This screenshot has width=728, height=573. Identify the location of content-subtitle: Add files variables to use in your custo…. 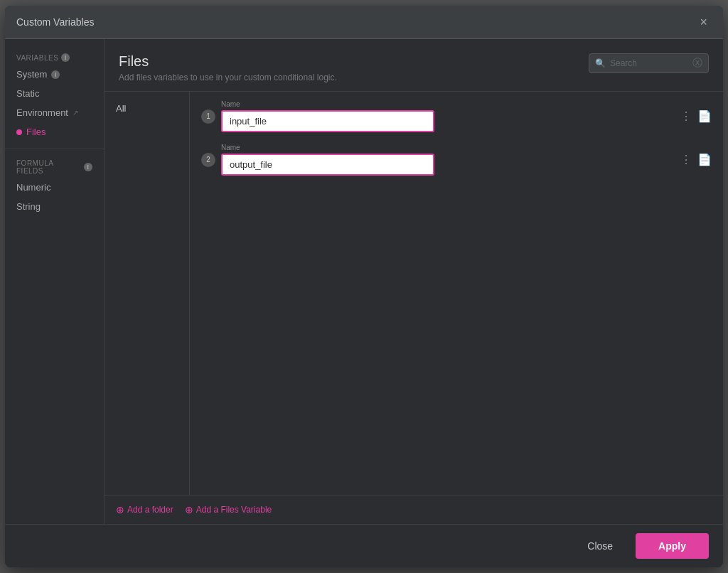
(228, 77).